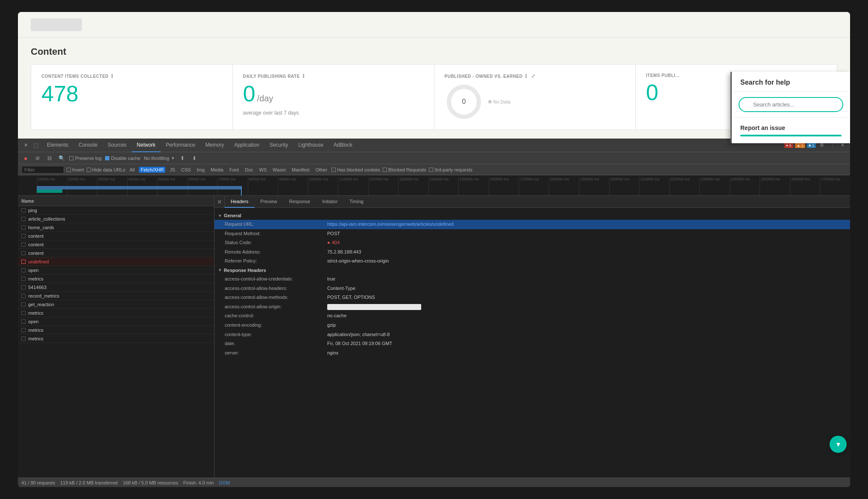 This screenshot has width=868, height=499. I want to click on help-report-title: Report an issue, so click(791, 128).